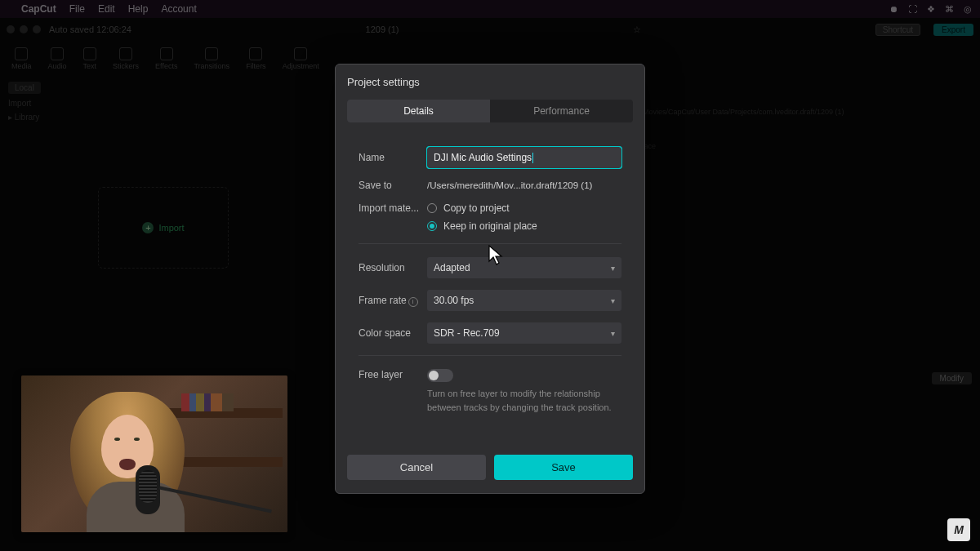  I want to click on watermark-logo: M, so click(959, 530).